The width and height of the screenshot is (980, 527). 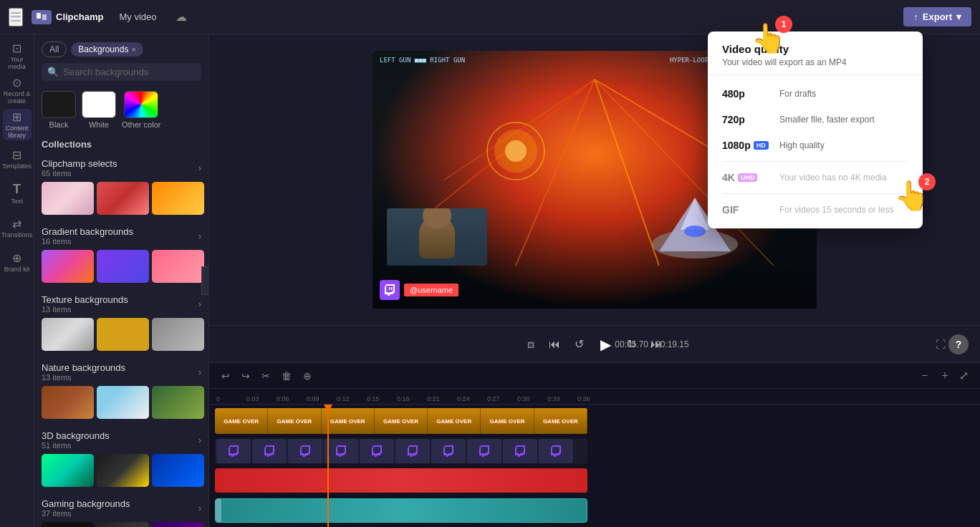 I want to click on filter-tag-backgrounds: Backgrounds ×, so click(x=107, y=49).